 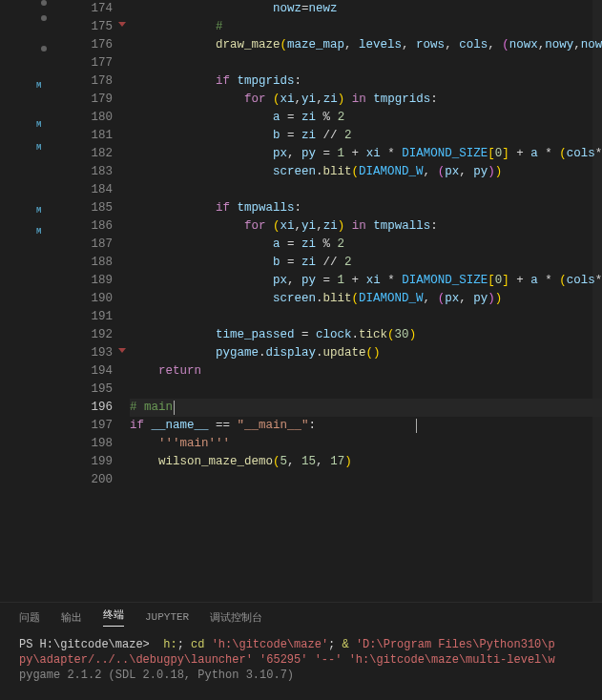 I want to click on token: px, so click(x=280, y=280).